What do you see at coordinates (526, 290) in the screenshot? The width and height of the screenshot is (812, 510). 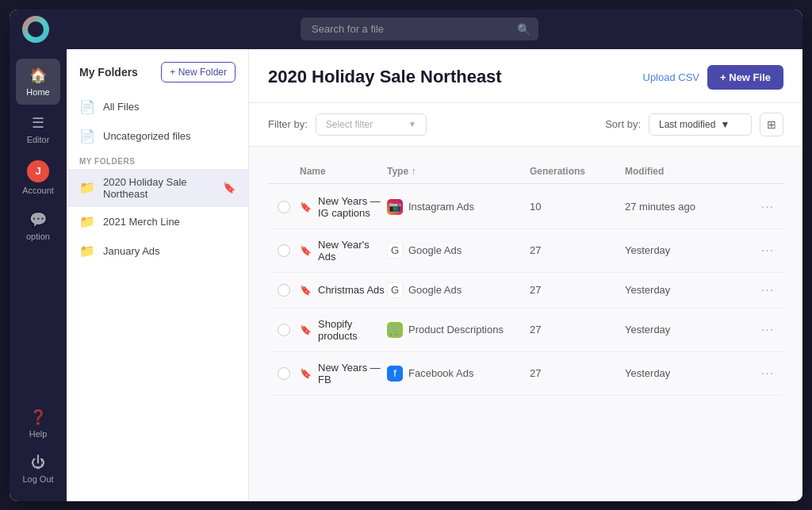 I see `table-row: 🔖 Christmas Ads G Google Ads 27 Yesterda…` at bounding box center [526, 290].